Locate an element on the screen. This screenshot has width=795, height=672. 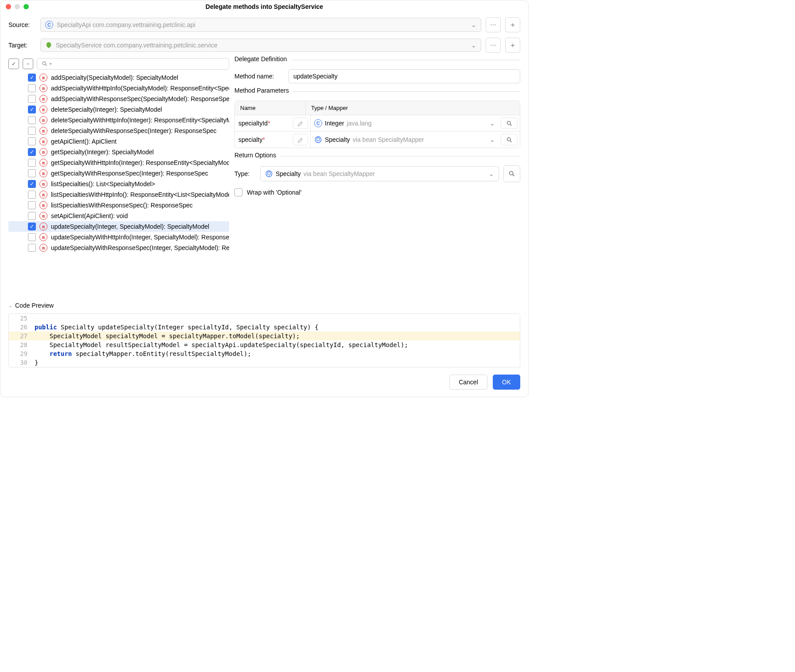
target-combo: SpecialtyService com.company.vettraining… is located at coordinates (261, 45).